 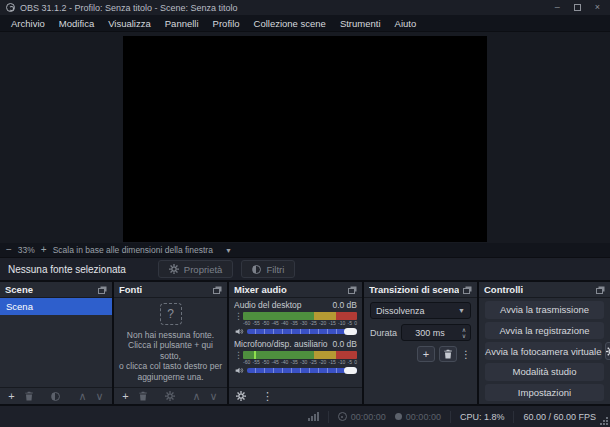 What do you see at coordinates (558, 8) in the screenshot?
I see `minimize-button: –` at bounding box center [558, 8].